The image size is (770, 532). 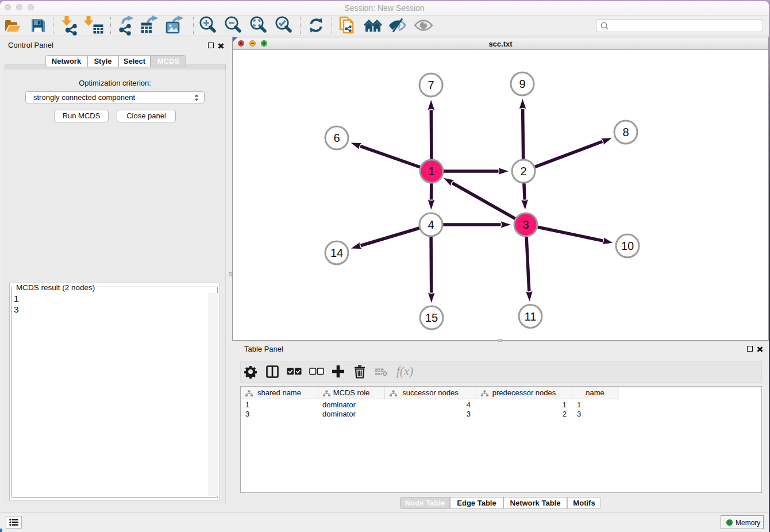 What do you see at coordinates (627, 246) in the screenshot?
I see `svg-text: 10` at bounding box center [627, 246].